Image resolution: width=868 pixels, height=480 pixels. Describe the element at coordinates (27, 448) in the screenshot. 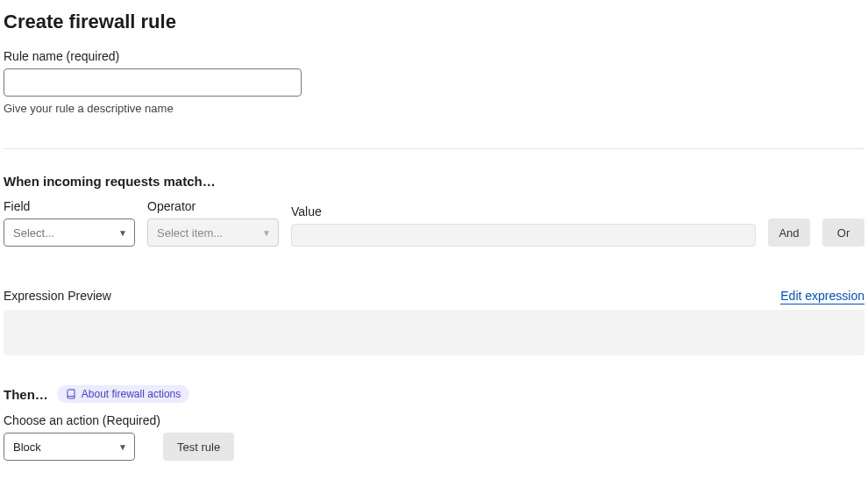

I see `action-select-text: Block` at that location.